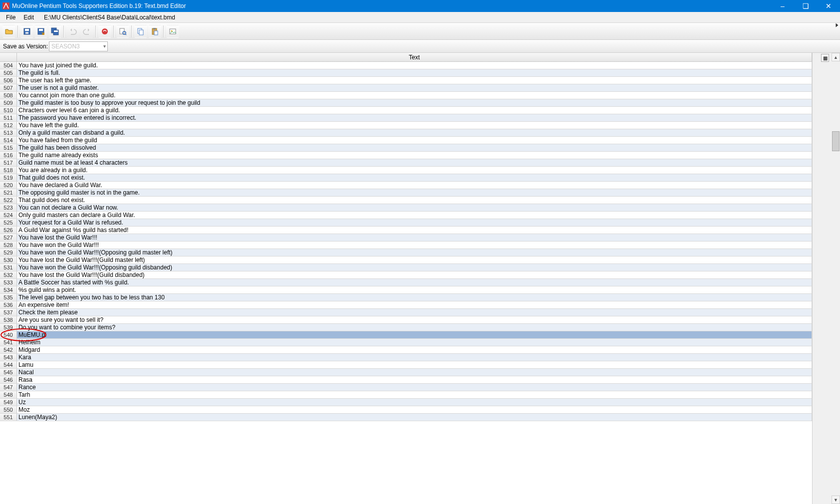  What do you see at coordinates (414, 118) in the screenshot?
I see `text-cell: The password you have entered is incorre…` at bounding box center [414, 118].